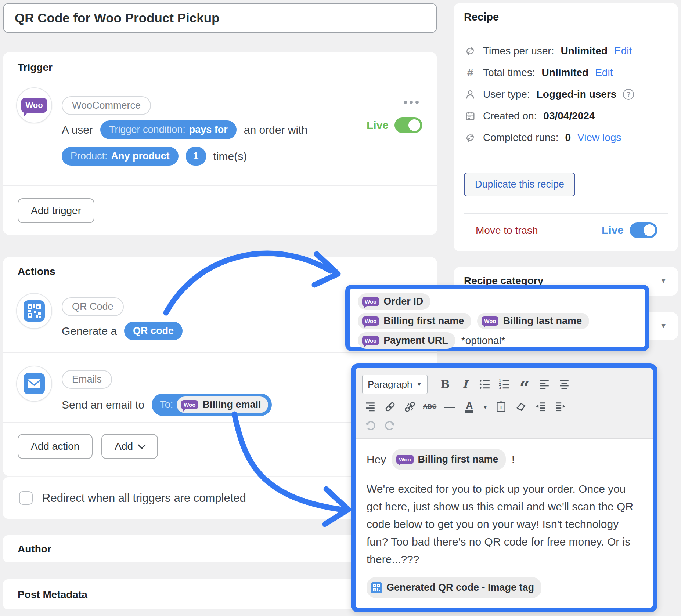 This screenshot has height=616, width=681. I want to click on recipe-live-toggle, so click(644, 230).